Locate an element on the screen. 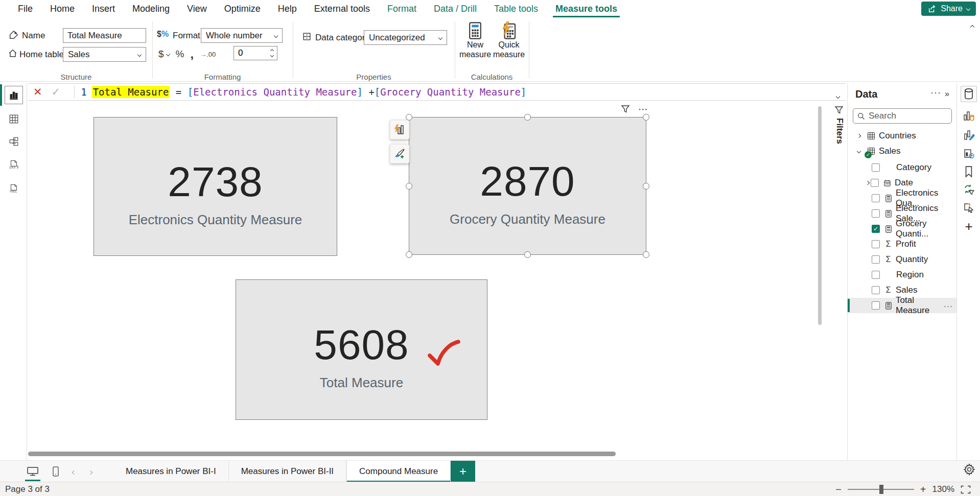  dax-query-view-button: DAX is located at coordinates (14, 164).